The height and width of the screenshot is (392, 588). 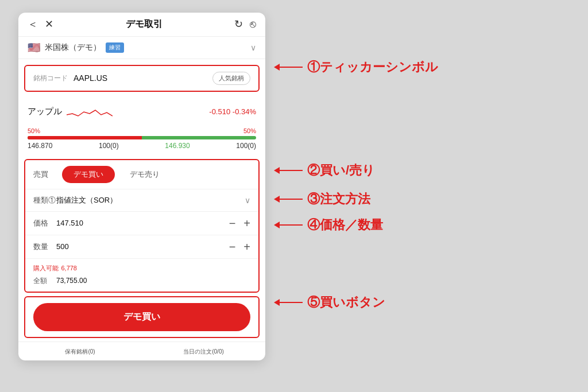 I want to click on order-section: 売買 デモ買い デモ売り 種類① 指値注文（SOR） ∨ 価格 147.510 …, so click(x=142, y=226).